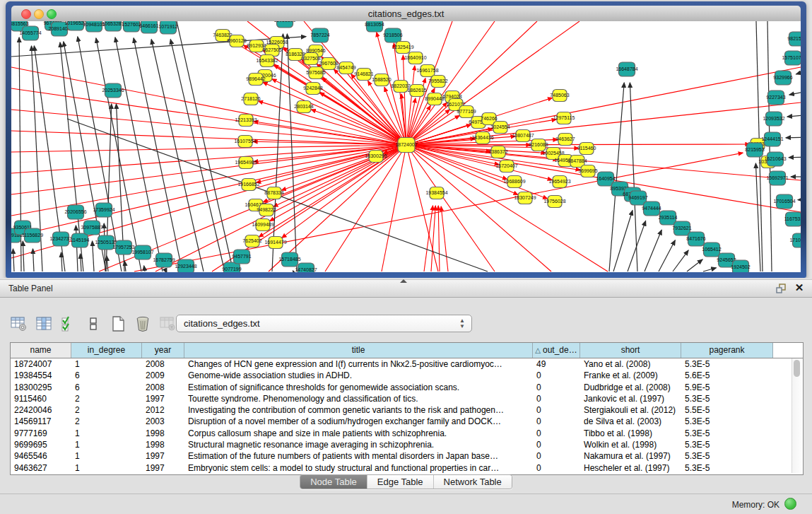 The width and height of the screenshot is (812, 514). Describe the element at coordinates (630, 445) in the screenshot. I see `table-cell: Wolkin et al. (1998)` at that location.